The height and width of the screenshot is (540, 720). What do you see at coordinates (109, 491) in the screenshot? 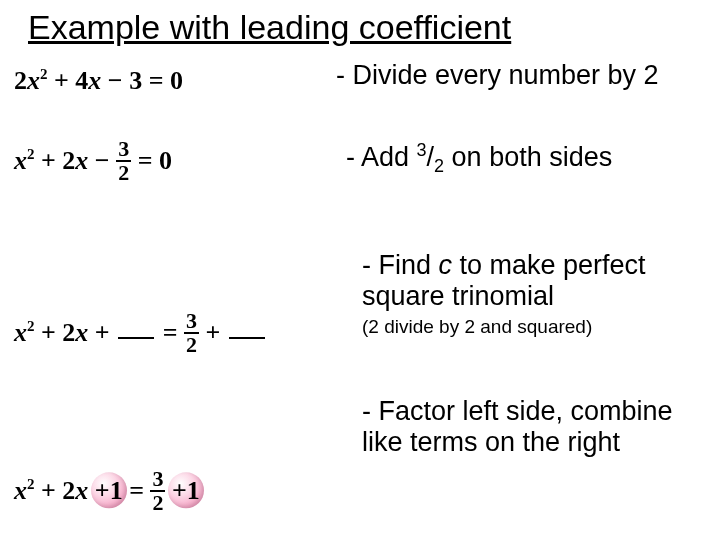
I see `highlight-plus-left: +1` at bounding box center [109, 491].